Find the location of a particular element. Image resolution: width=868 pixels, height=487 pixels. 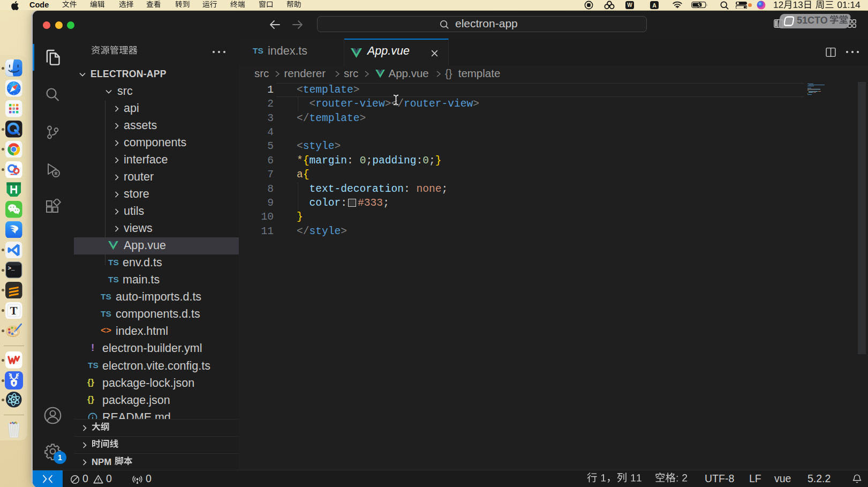

svg-text: T is located at coordinates (14, 311).